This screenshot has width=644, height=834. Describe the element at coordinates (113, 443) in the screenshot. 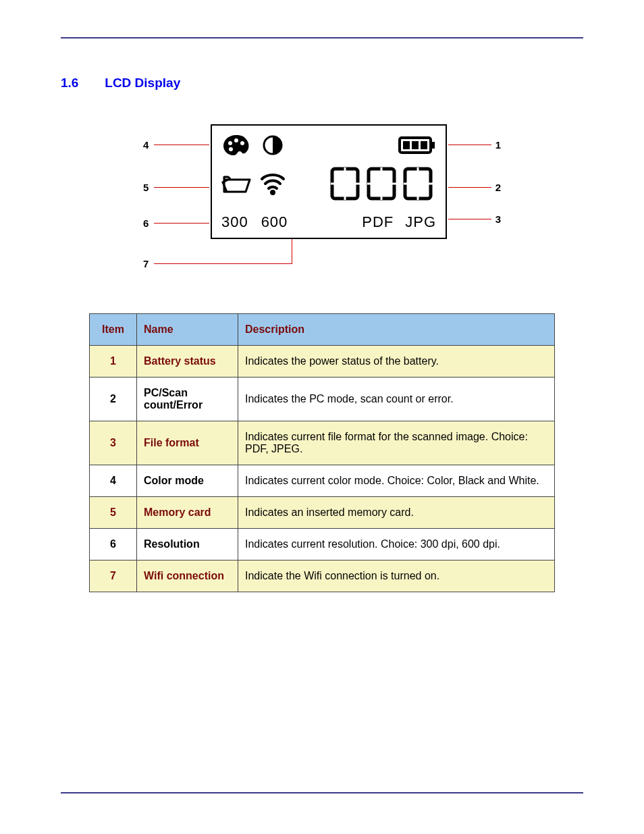

I see `cell-item: 3` at that location.